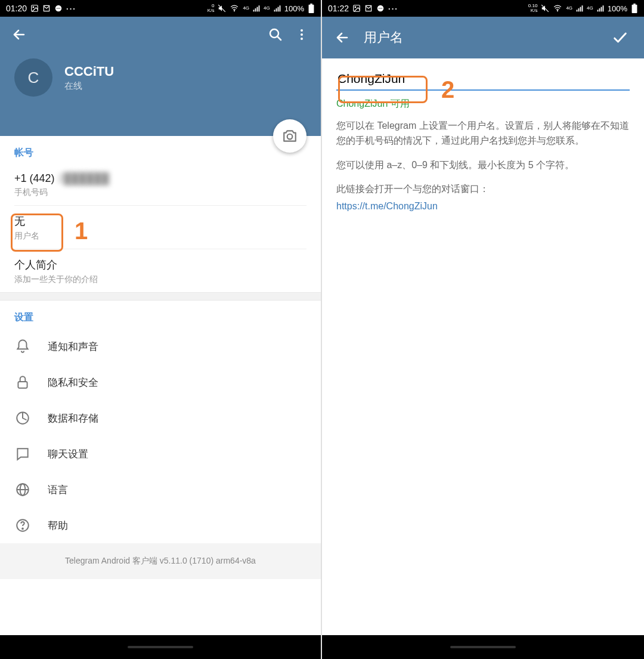  I want to click on wifi-icon, so click(558, 8).